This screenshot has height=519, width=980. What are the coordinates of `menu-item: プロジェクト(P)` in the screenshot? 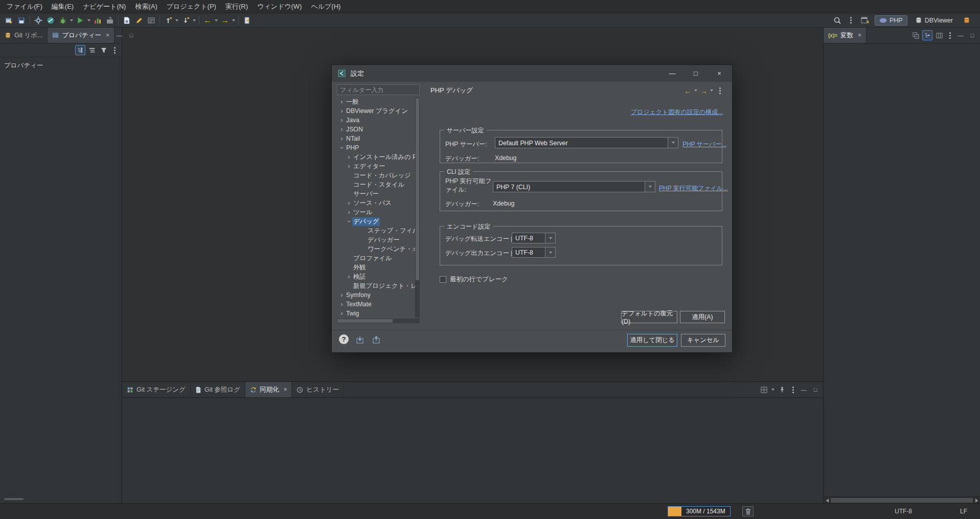 It's located at (191, 7).